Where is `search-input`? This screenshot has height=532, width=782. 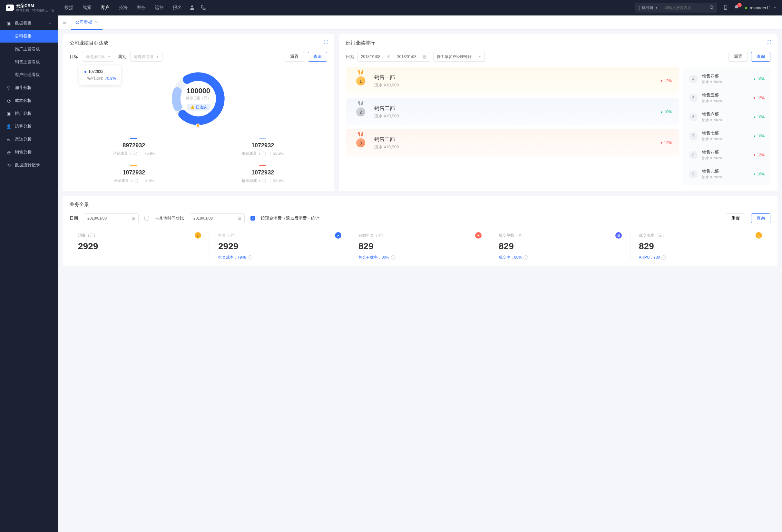 search-input is located at coordinates (684, 8).